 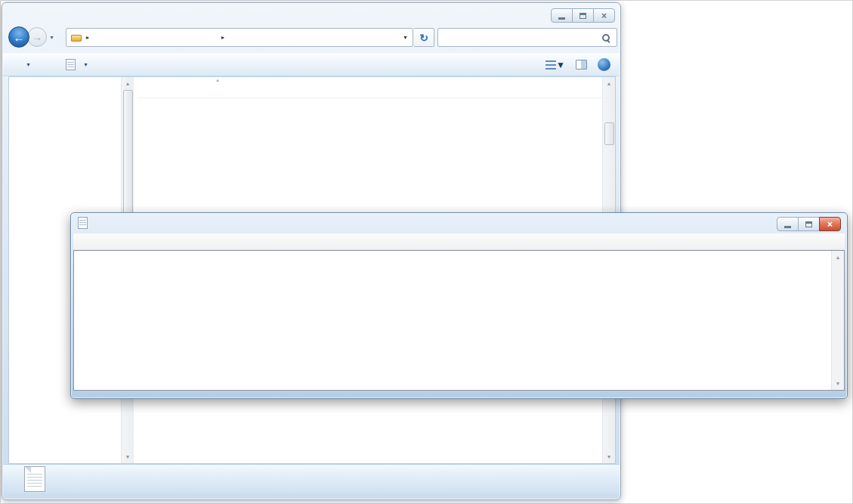 I want to click on back-button: ←, so click(x=19, y=37).